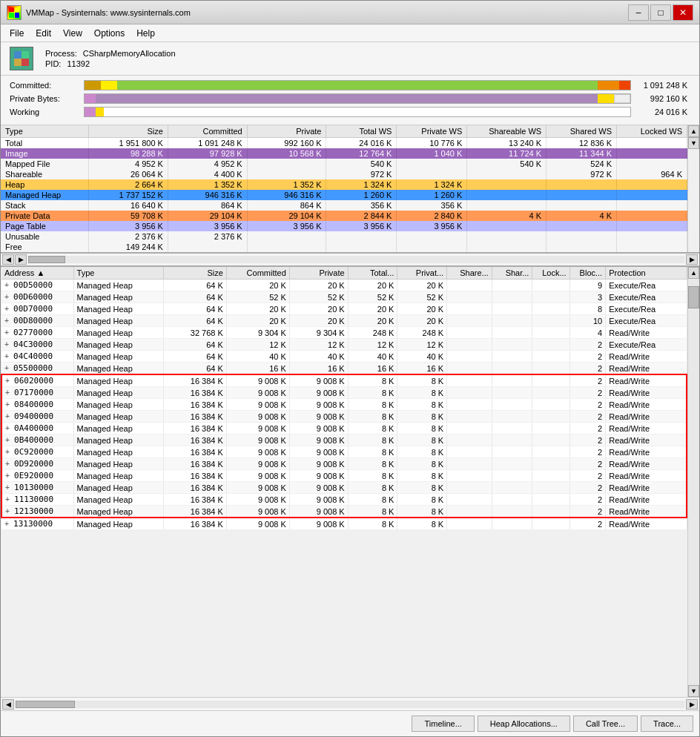 The height and width of the screenshot is (737, 700). Describe the element at coordinates (587, 273) in the screenshot. I see `detail-col-bloc: Bloc...` at that location.